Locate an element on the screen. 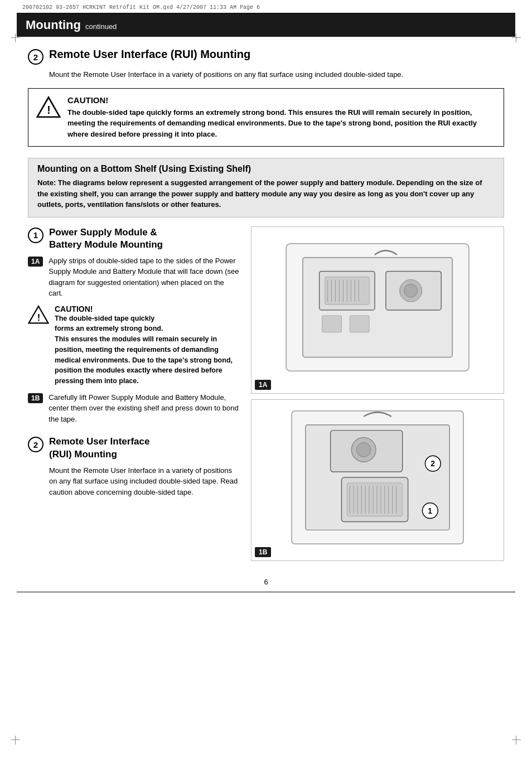  section-title: Mounting is located at coordinates (54, 25).